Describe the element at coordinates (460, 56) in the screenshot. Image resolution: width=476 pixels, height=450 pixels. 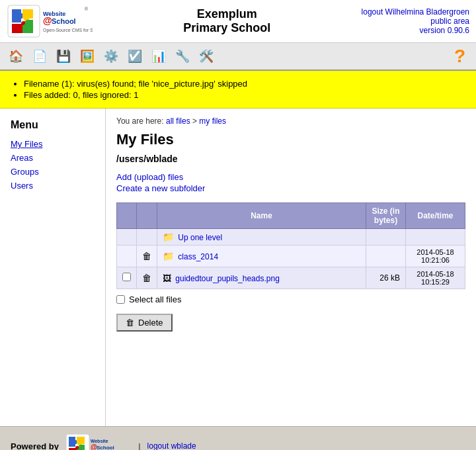
I see `help-button: ?` at that location.